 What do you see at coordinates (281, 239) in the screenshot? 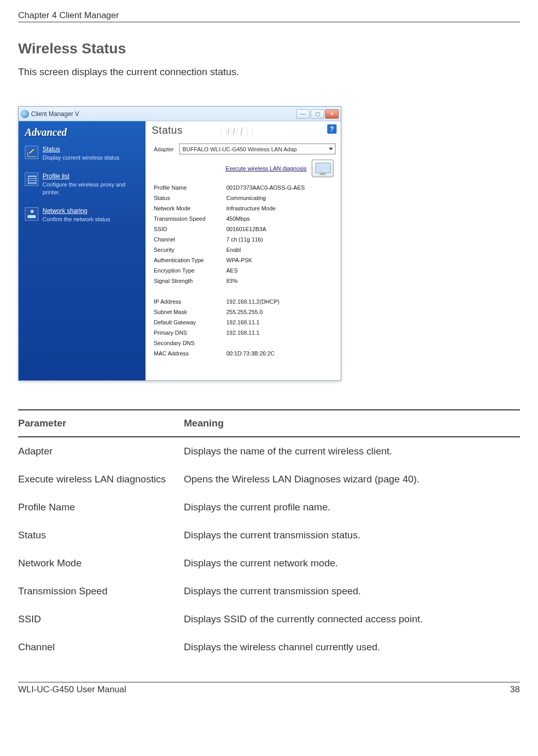
I see `status-value: 7 ch (11g 11b)` at bounding box center [281, 239].